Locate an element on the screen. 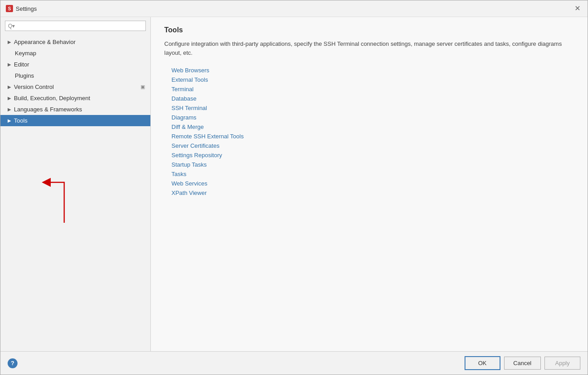 The height and width of the screenshot is (375, 588). tool-link-external-tools: External Tools is located at coordinates (373, 80).